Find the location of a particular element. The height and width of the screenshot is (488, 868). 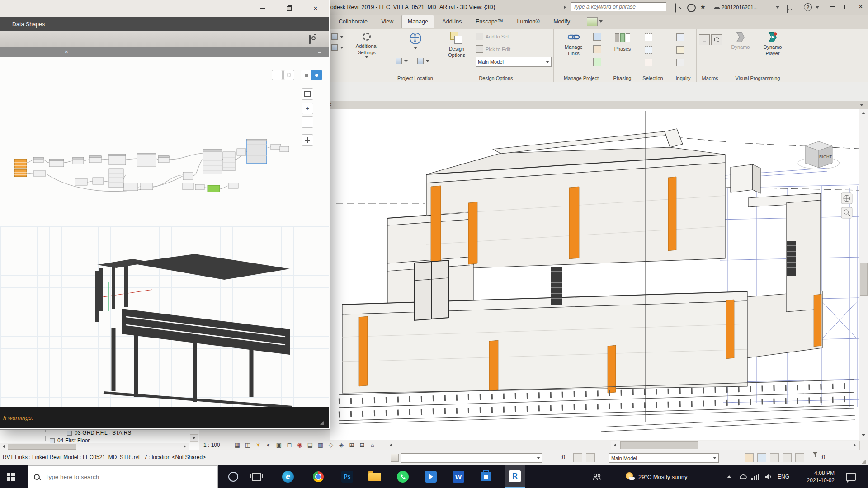

warnings-label: h warnings. is located at coordinates (18, 418).